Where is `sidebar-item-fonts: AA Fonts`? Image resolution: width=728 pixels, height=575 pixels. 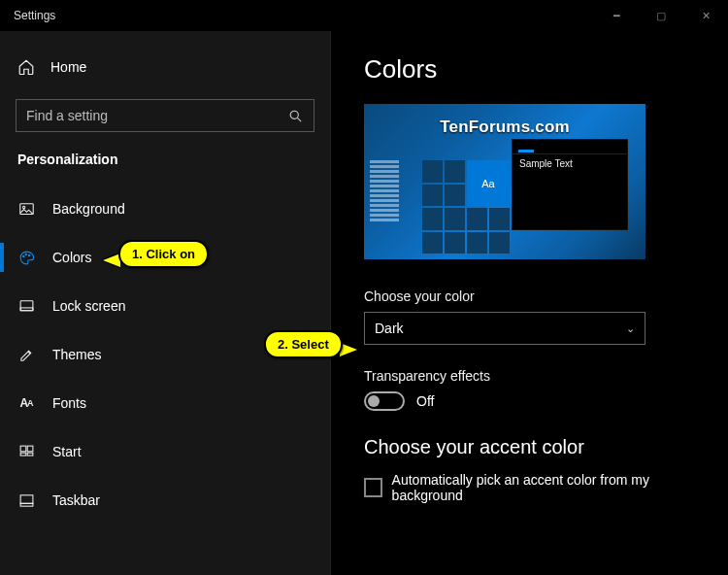
sidebar-item-fonts: AA Fonts is located at coordinates (165, 403).